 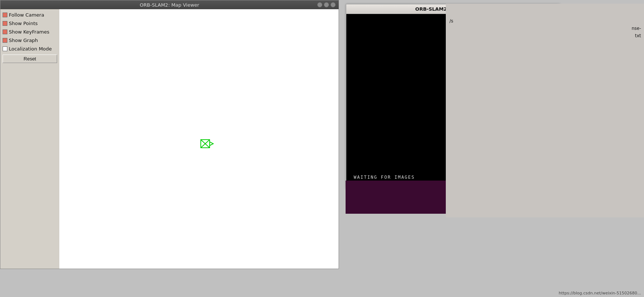 I want to click on map-viewer-maximize-btn, so click(x=326, y=5).